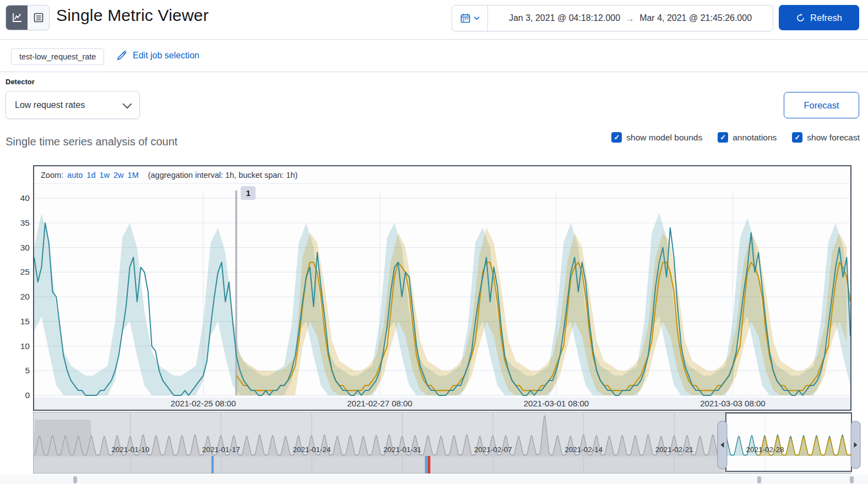  Describe the element at coordinates (442, 175) in the screenshot. I see `zoom-controls: Zoom:auto1d1w2w1M(aggregation interval: …` at that location.